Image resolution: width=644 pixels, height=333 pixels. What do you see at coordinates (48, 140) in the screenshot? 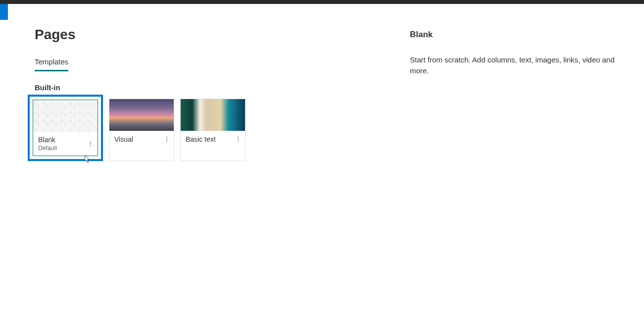
I see `card-title: Blank` at bounding box center [48, 140].